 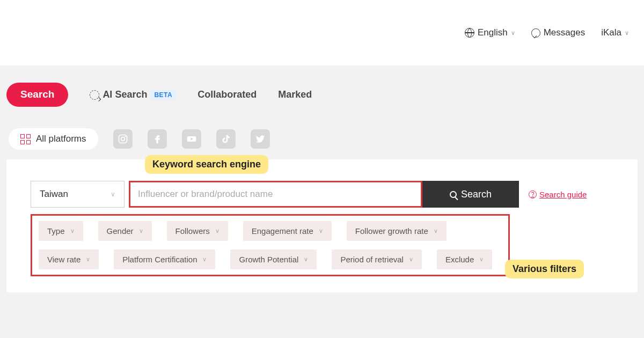 I want to click on filters-highlight: Type∨ Gender∨ Followers∨ Engagement rate…, so click(x=270, y=245).